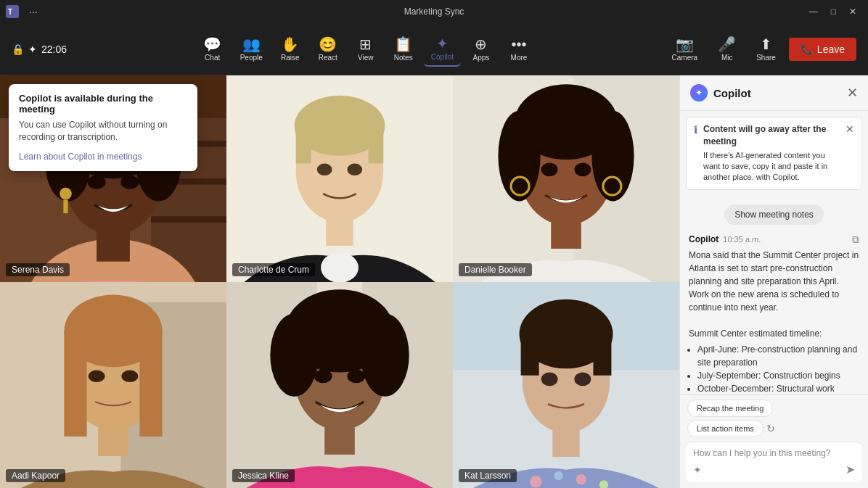  Describe the element at coordinates (704, 239) in the screenshot. I see `sender-name: Copilot` at that location.